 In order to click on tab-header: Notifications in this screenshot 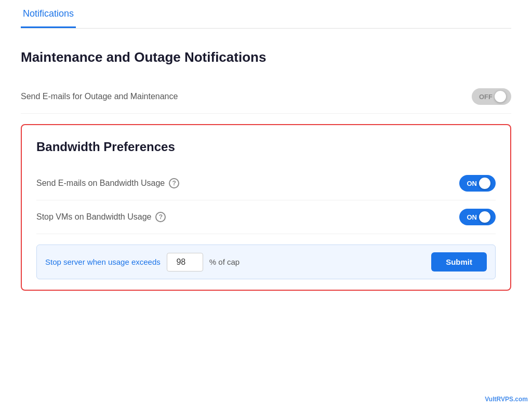, I will do `click(266, 15)`.